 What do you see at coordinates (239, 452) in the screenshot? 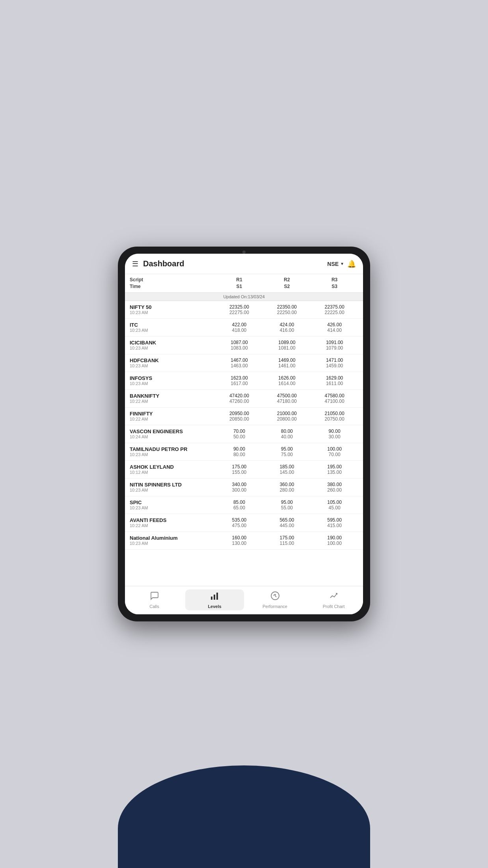
I see `row-r1s1: 90.00 80.00` at bounding box center [239, 452].